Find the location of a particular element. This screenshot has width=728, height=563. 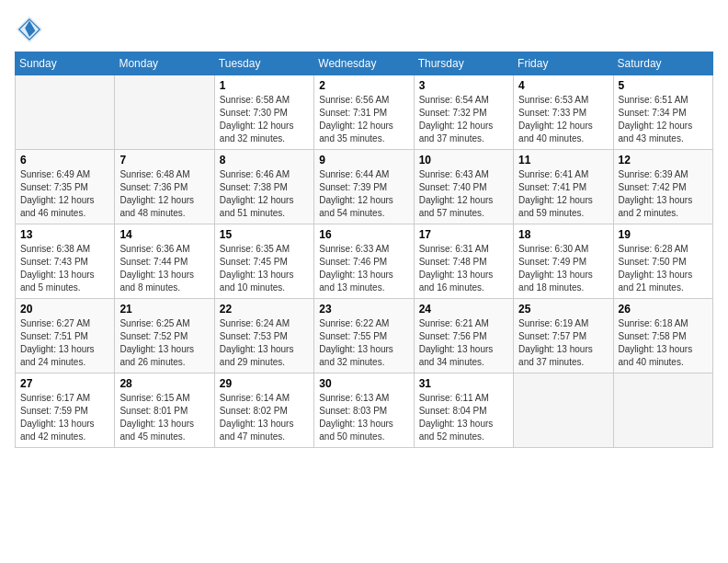

day-detail: Sunrise: 6:11 AM Sunset: 8:04 PM Dayligh… is located at coordinates (463, 418).